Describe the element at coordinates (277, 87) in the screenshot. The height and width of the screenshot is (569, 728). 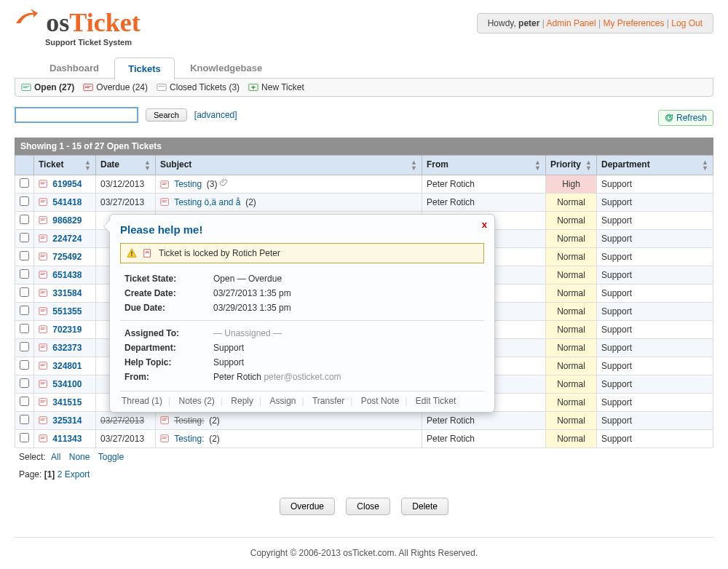
I see `subnav-new-ticket: New Ticket` at that location.